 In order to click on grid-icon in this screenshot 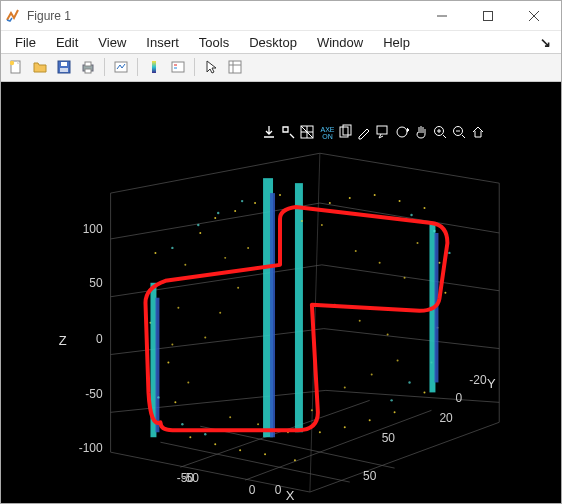, I will do `click(308, 134)`.